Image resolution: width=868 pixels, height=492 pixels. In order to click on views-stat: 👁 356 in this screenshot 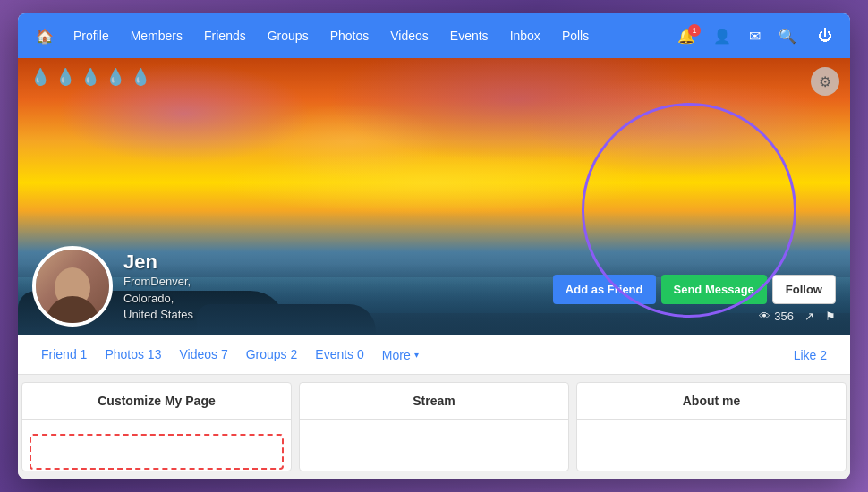, I will do `click(777, 317)`.